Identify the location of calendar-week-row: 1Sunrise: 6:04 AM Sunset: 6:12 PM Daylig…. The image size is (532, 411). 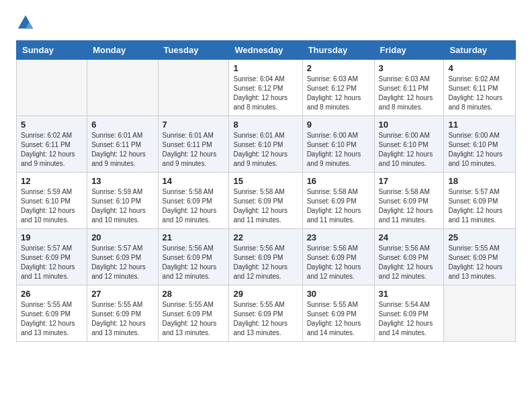
(266, 88).